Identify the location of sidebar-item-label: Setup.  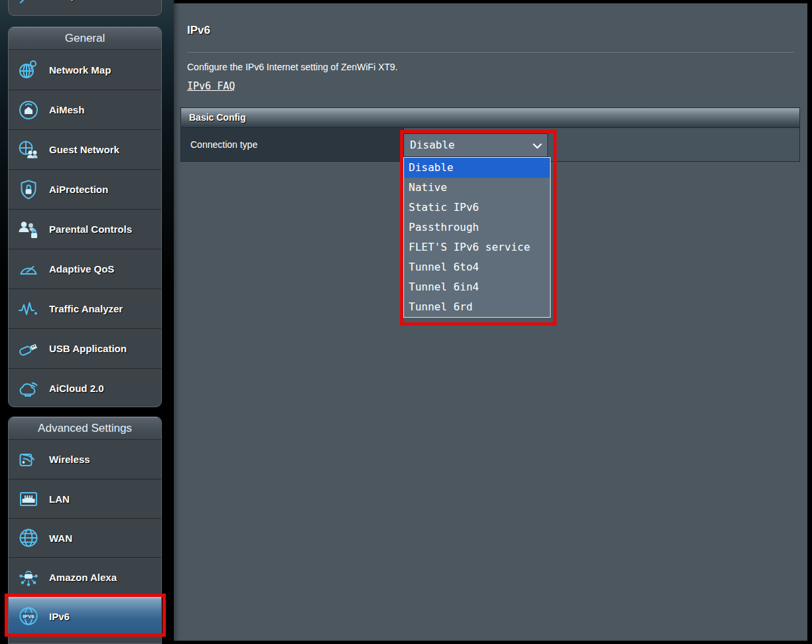
(63, 0).